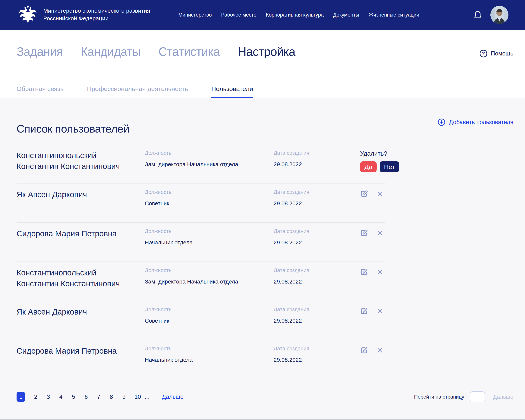  I want to click on user-avatar, so click(499, 15).